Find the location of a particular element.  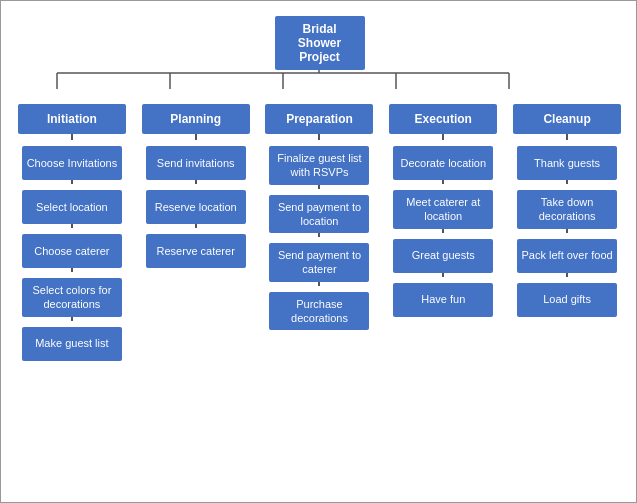

phase-cleanup: Cleanup is located at coordinates (567, 119).